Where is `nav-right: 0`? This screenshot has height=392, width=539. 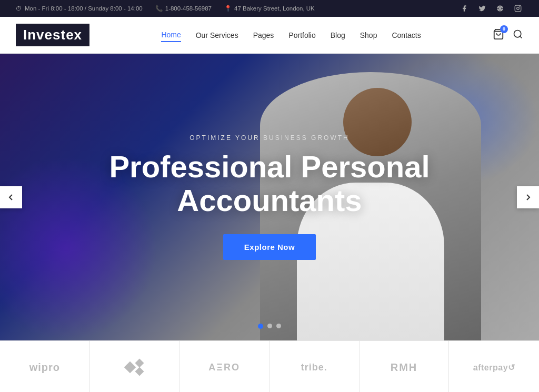 nav-right: 0 is located at coordinates (508, 35).